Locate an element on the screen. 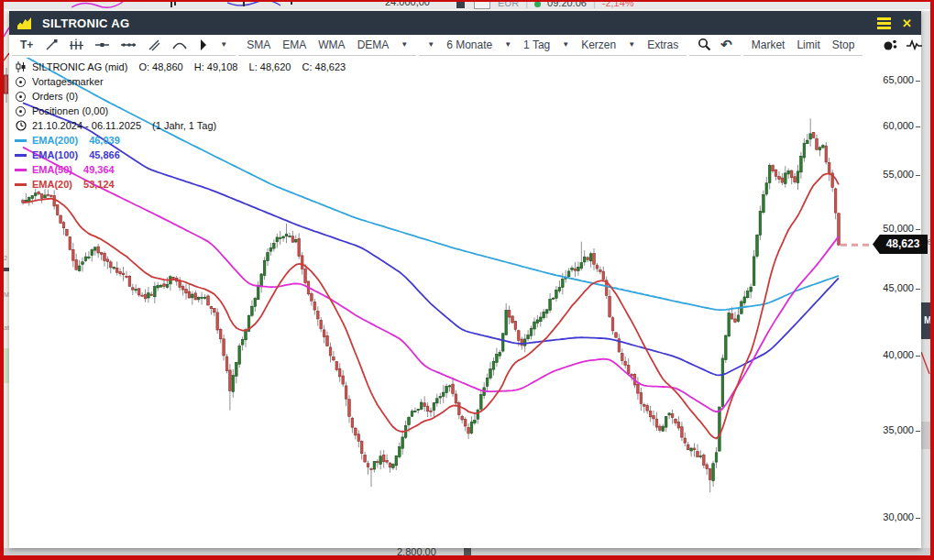 Image resolution: width=934 pixels, height=560 pixels. ema100-color-swatch is located at coordinates (20, 156).